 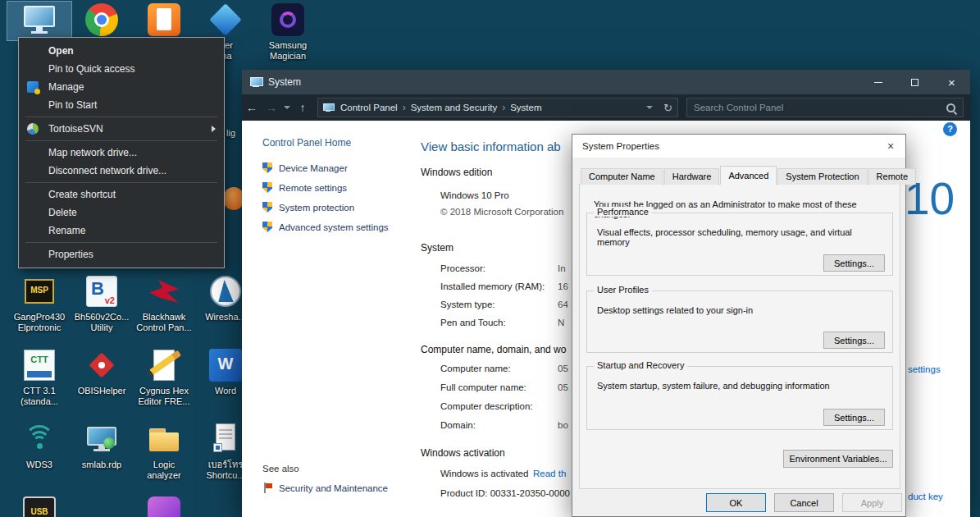 I want to click on search-box, so click(x=825, y=108).